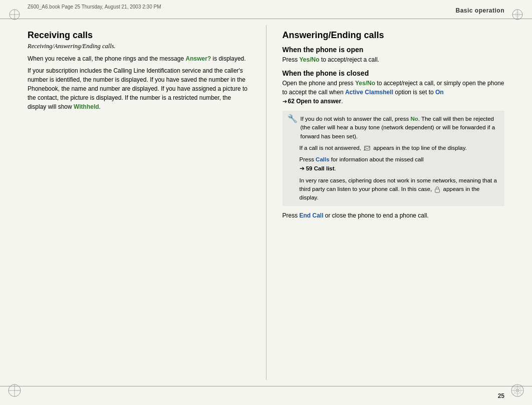  I want to click on when-closed-text: Open the phone and press Yes/No to accep…, so click(394, 92).